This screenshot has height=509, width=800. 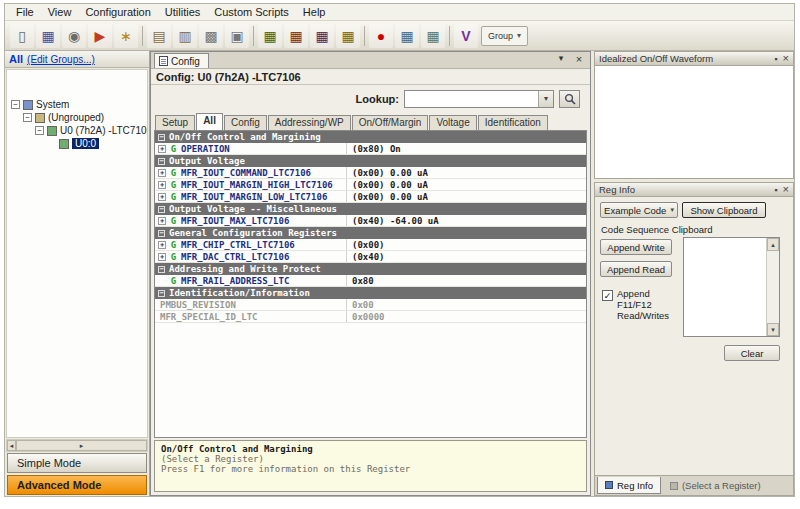 I want to click on chip-compare-icon: ▦, so click(x=407, y=36).